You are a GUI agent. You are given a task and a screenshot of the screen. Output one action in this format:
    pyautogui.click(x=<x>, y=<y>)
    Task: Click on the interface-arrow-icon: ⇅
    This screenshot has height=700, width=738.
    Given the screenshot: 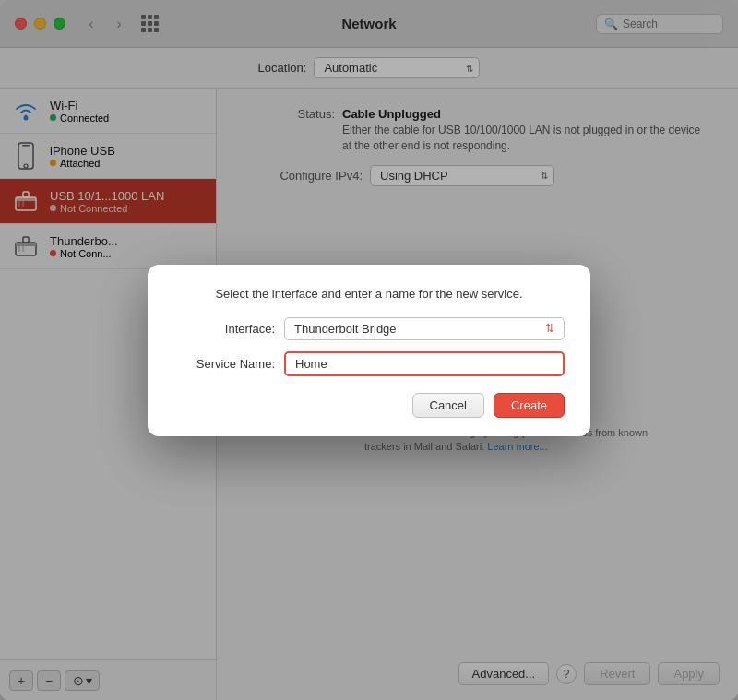 What is the action you would take?
    pyautogui.click(x=550, y=328)
    